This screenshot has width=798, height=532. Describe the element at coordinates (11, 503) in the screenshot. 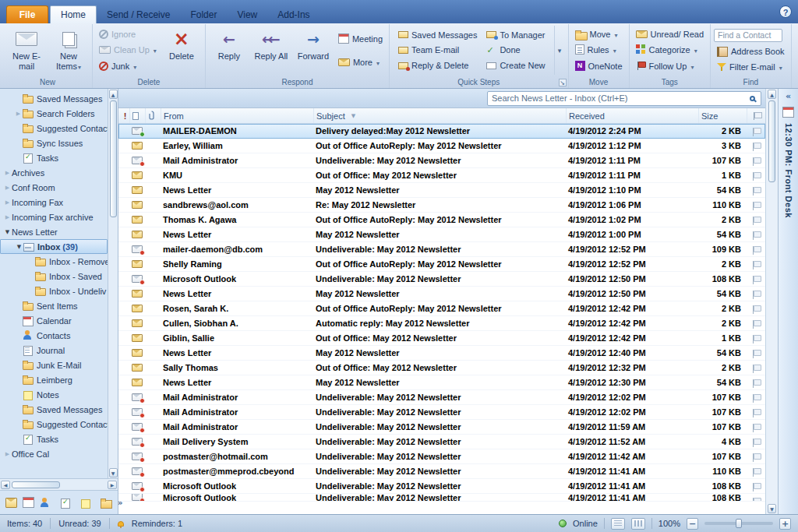

I see `mail-module-icon` at that location.